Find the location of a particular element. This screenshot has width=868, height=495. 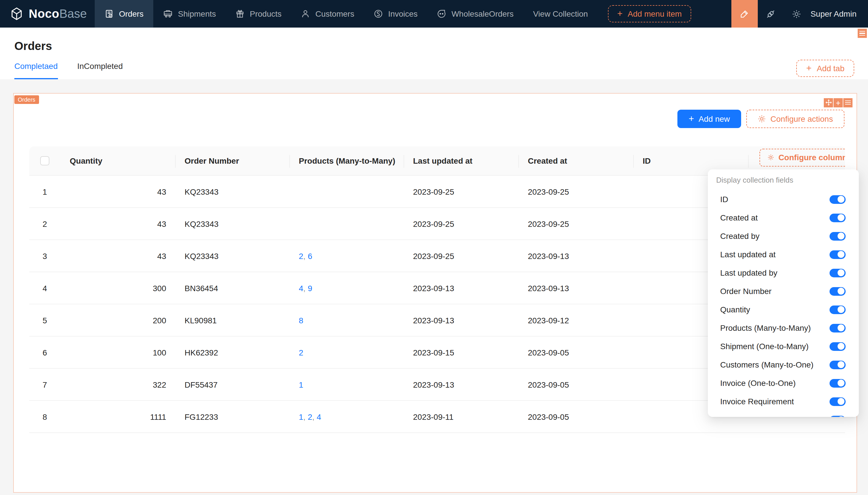

products-cell: 1 is located at coordinates (347, 384).